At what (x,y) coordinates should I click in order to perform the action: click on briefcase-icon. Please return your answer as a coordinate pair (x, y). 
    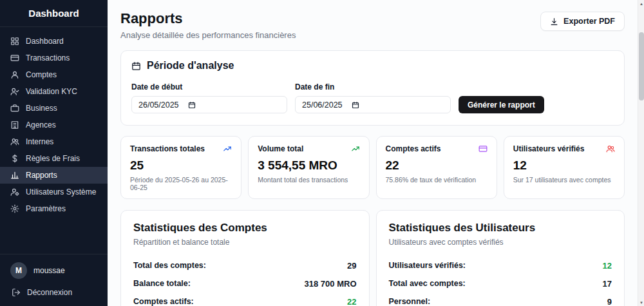
    Looking at the image, I should click on (15, 108).